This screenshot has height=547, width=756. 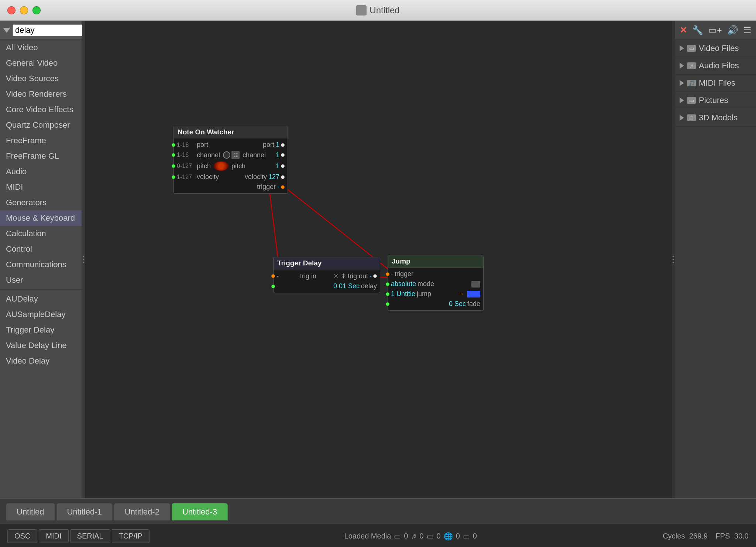 What do you see at coordinates (278, 155) in the screenshot?
I see `port-out-value-channel: 1` at bounding box center [278, 155].